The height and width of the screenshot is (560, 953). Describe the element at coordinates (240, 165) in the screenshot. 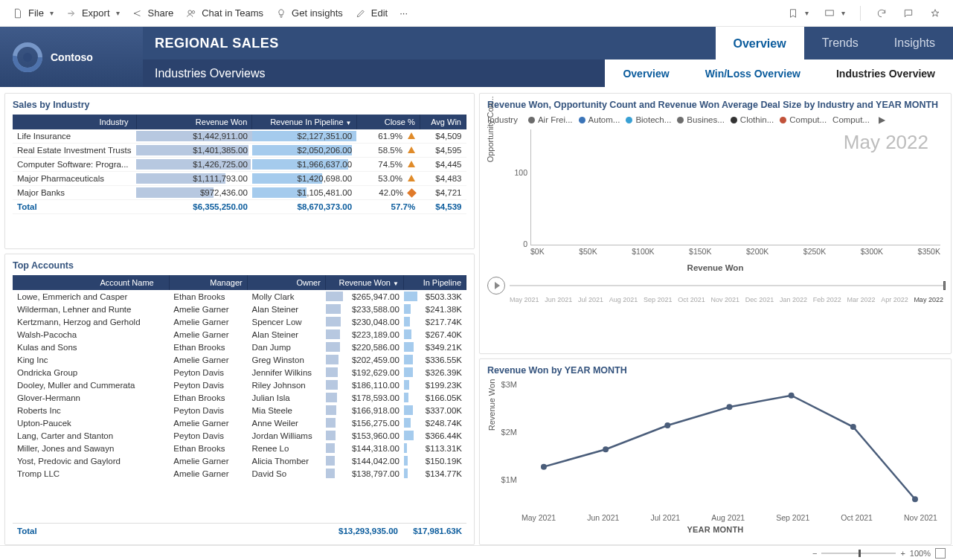

I see `table-row: Computer Software: Progra...$1,426,725.0…` at that location.